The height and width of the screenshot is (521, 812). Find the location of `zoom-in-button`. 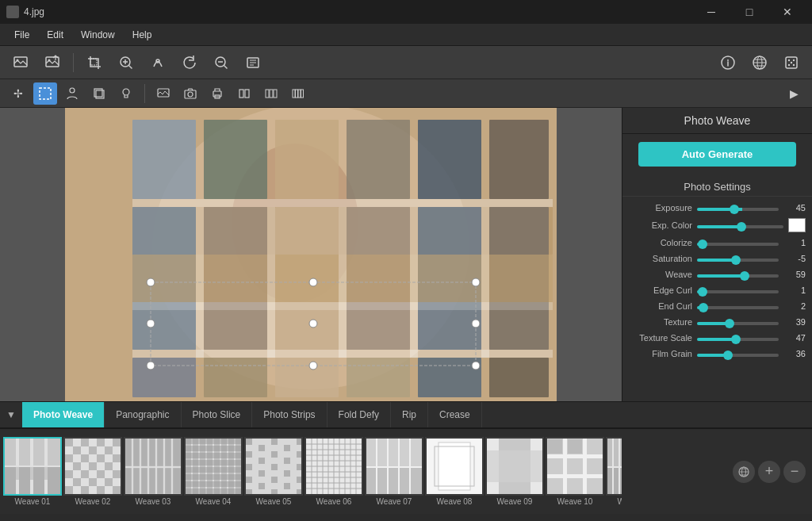

zoom-in-button is located at coordinates (126, 63).